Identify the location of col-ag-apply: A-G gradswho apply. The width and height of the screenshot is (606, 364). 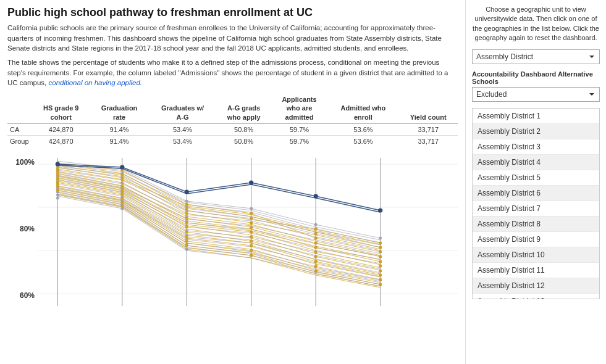
(244, 109).